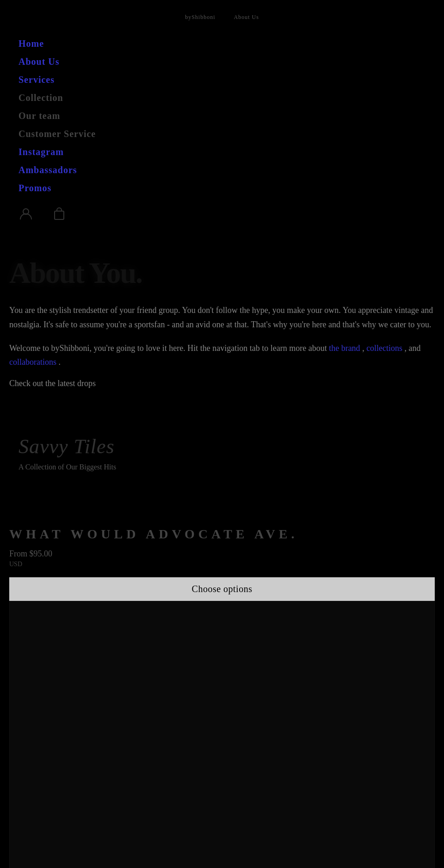  Describe the element at coordinates (59, 216) in the screenshot. I see `bag-icon` at that location.